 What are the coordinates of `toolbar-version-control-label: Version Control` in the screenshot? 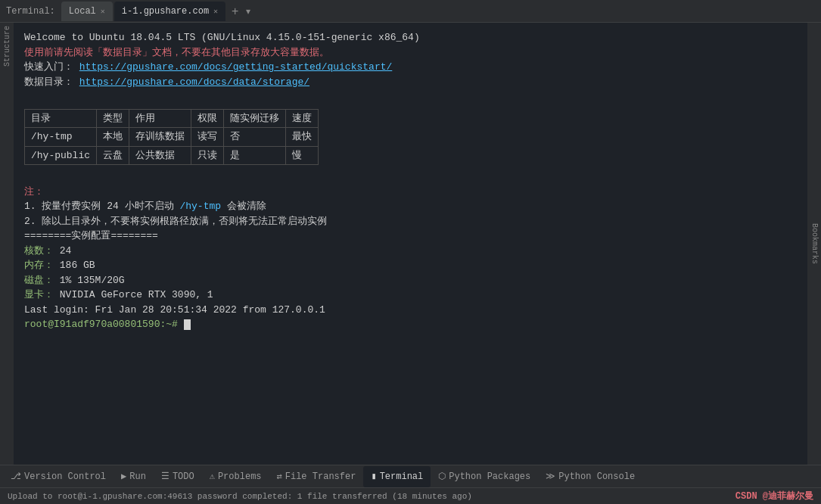 It's located at (65, 477).